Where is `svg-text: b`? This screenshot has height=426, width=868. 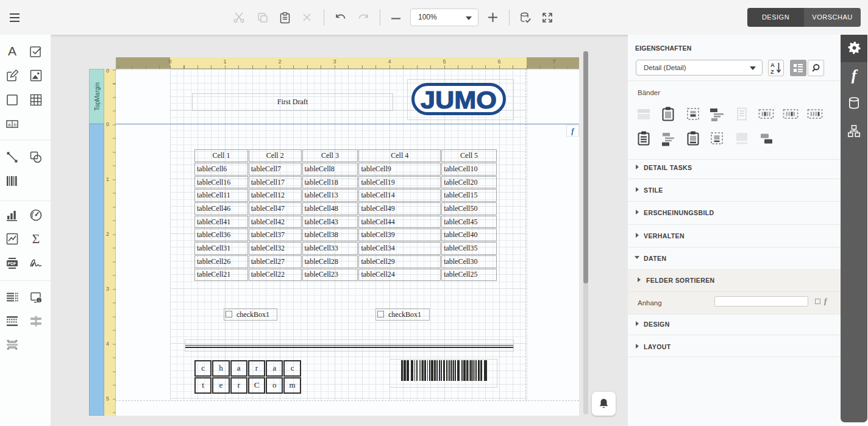
svg-text: b is located at coordinates (16, 124).